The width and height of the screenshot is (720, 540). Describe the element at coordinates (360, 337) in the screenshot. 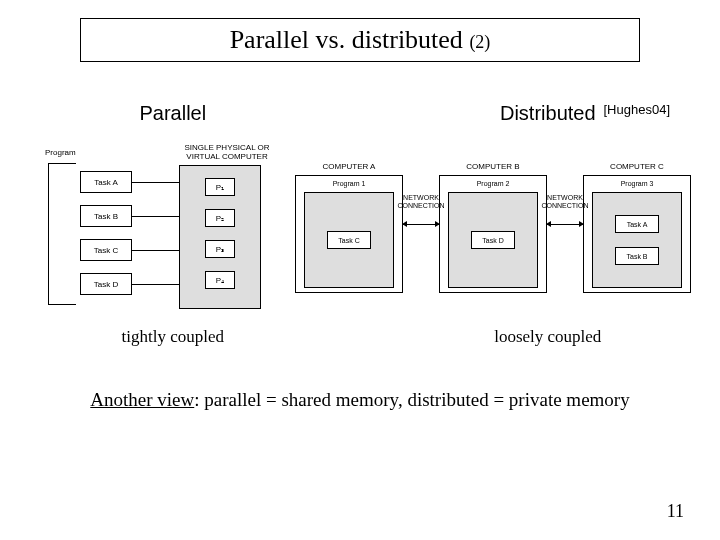

I see `caption-row: tightly coupled loosely coupled` at that location.